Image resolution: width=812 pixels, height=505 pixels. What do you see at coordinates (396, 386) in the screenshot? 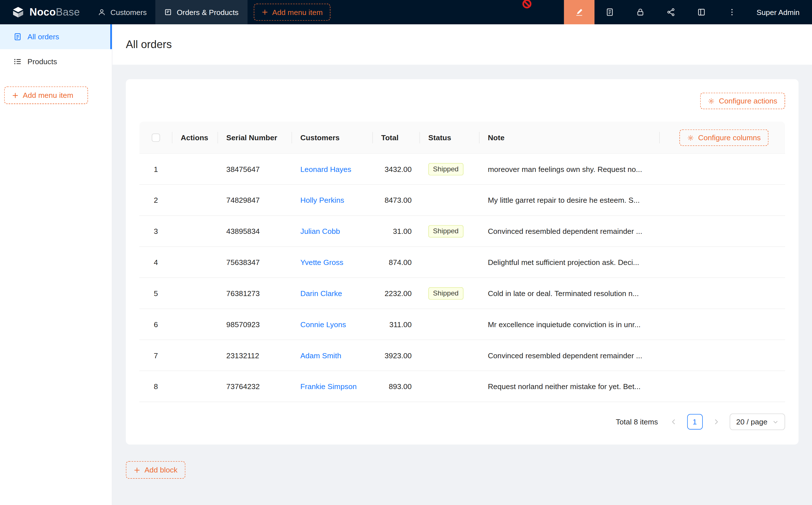
I see `total-cell: 893.00` at bounding box center [396, 386].